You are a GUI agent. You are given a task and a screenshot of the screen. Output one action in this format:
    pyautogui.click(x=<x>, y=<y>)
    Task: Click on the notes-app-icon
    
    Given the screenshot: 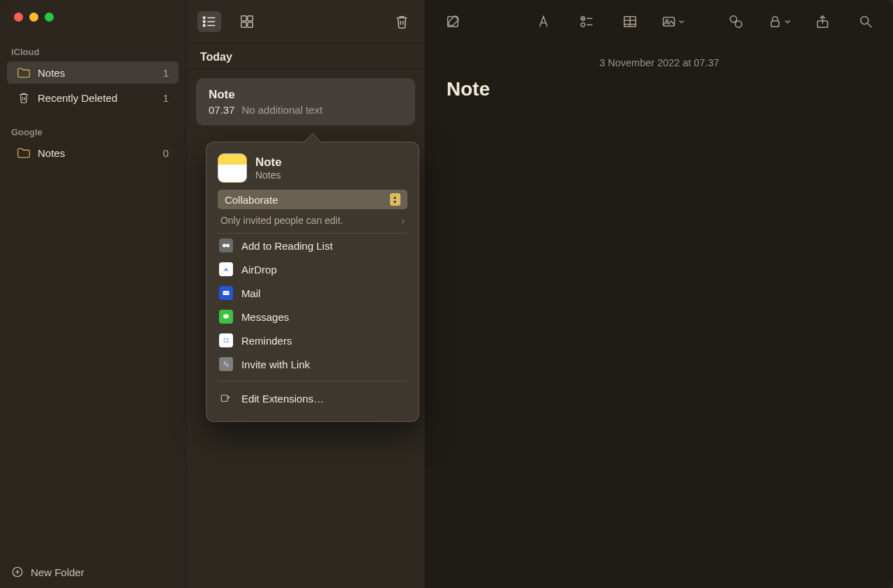 What is the action you would take?
    pyautogui.click(x=232, y=168)
    